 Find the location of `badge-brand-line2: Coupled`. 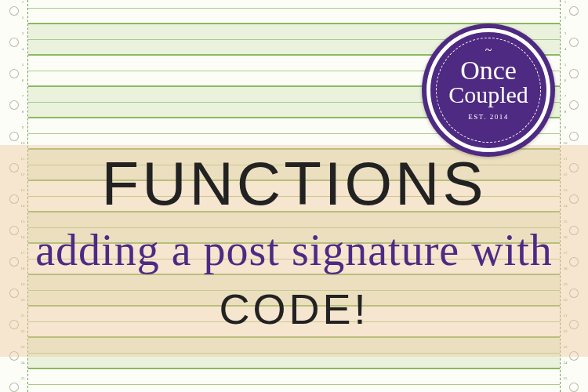

badge-brand-line2: Coupled is located at coordinates (488, 94).